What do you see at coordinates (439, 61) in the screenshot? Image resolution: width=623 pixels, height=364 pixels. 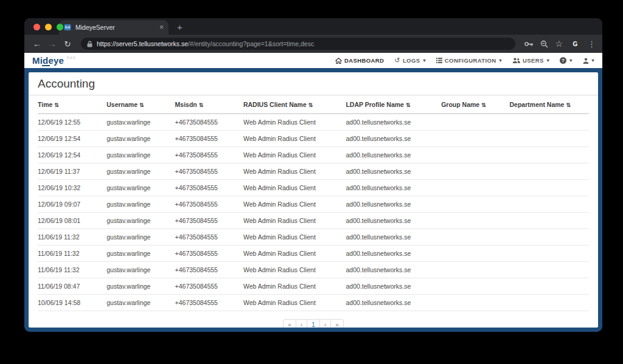 I see `list-icon` at bounding box center [439, 61].